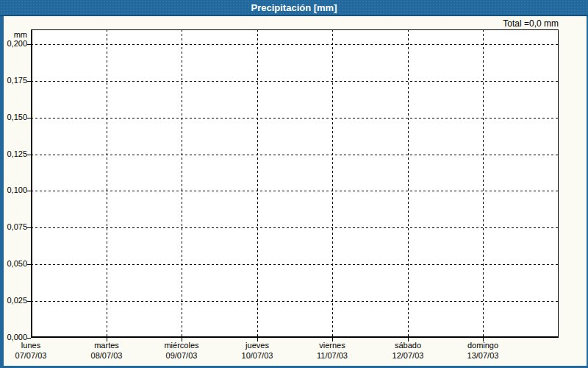 Image resolution: width=588 pixels, height=368 pixels. I want to click on y-tick-label: 0,050, so click(13, 263).